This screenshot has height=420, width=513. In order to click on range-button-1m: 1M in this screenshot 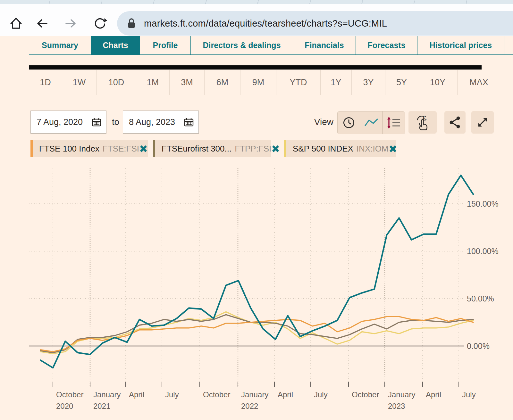, I will do `click(153, 82)`.